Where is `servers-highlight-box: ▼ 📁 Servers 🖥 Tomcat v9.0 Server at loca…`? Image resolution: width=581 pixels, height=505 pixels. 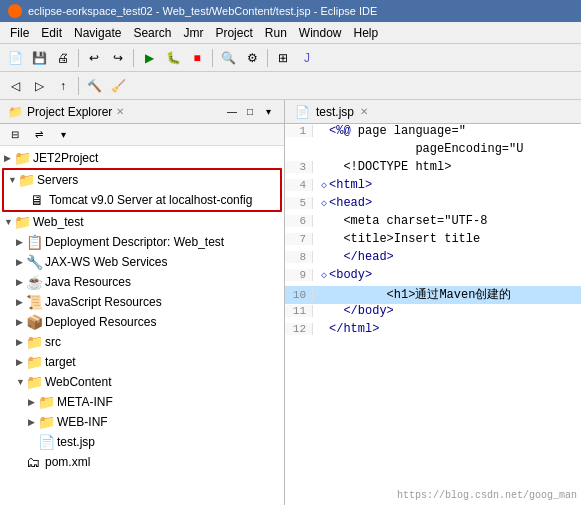
servers-highlight-box: ▼ 📁 Servers 🖥 Tomcat v9.0 Server at loca… is located at coordinates (142, 190).